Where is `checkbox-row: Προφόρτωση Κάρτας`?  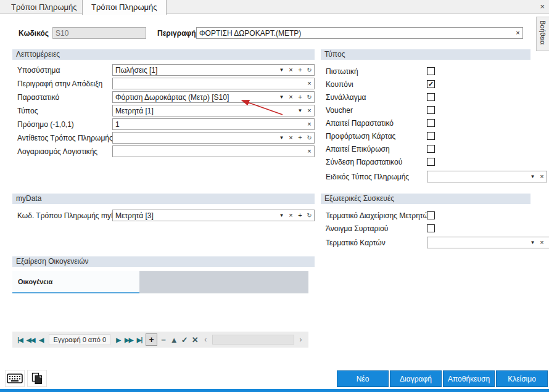 checkbox-row: Προφόρτωση Κάρτας is located at coordinates (426, 136).